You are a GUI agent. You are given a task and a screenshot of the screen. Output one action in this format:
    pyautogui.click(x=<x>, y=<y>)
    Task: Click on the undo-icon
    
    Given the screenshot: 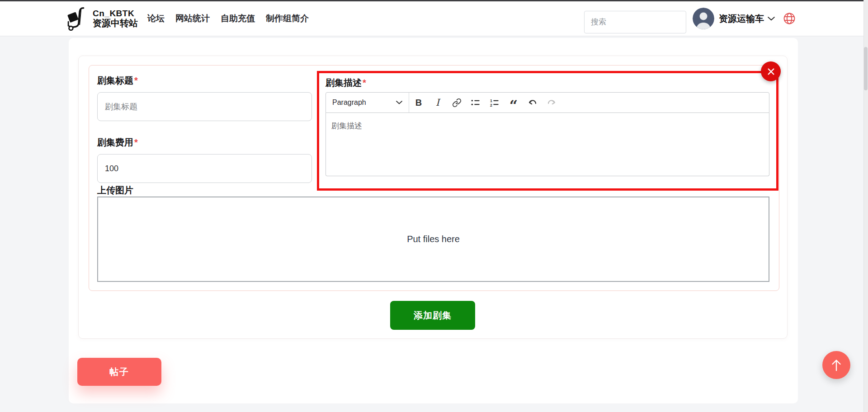 What is the action you would take?
    pyautogui.click(x=533, y=103)
    